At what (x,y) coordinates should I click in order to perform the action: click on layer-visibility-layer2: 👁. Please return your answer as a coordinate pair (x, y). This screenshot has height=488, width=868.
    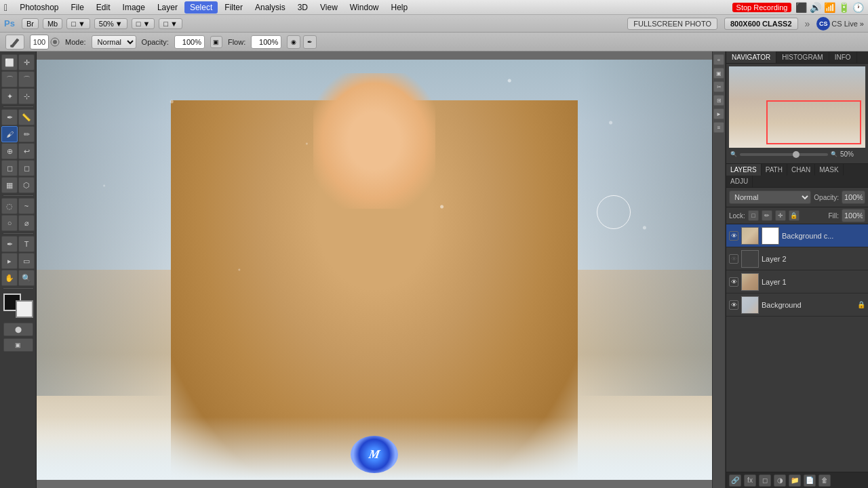
    Looking at the image, I should click on (734, 259).